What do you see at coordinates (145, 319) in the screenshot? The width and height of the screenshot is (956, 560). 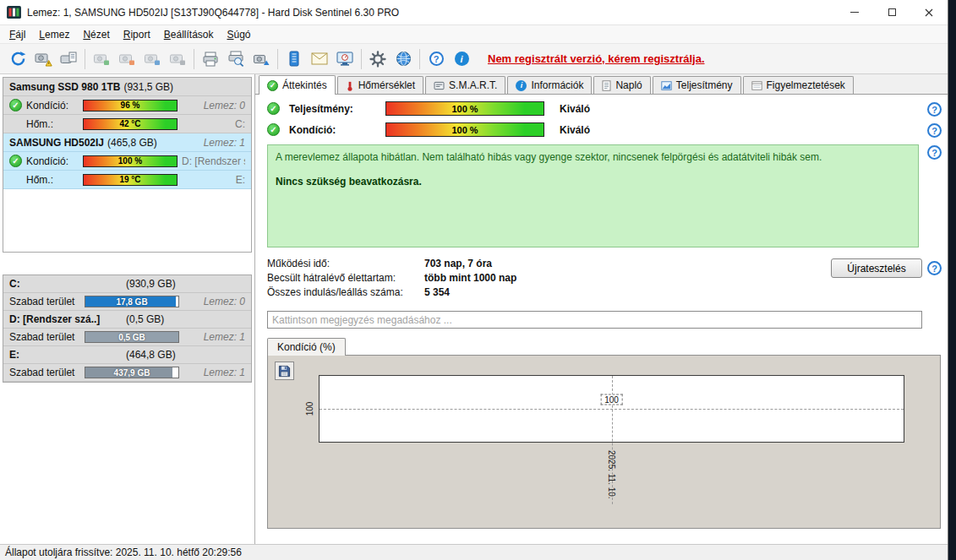 I see `partition-size: (0,5 GB)` at bounding box center [145, 319].